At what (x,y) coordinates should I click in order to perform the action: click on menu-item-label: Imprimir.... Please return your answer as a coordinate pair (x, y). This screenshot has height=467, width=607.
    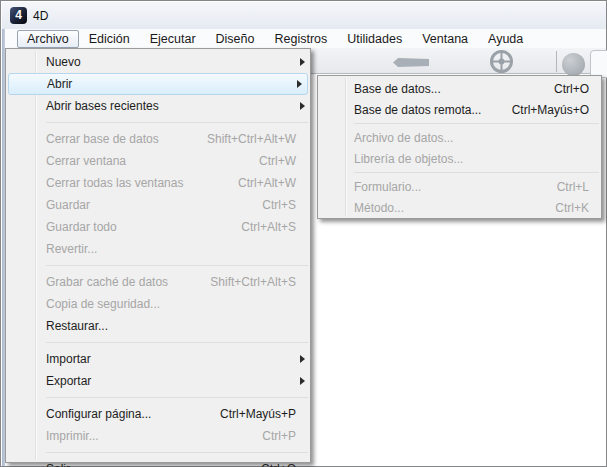
    Looking at the image, I should click on (72, 436).